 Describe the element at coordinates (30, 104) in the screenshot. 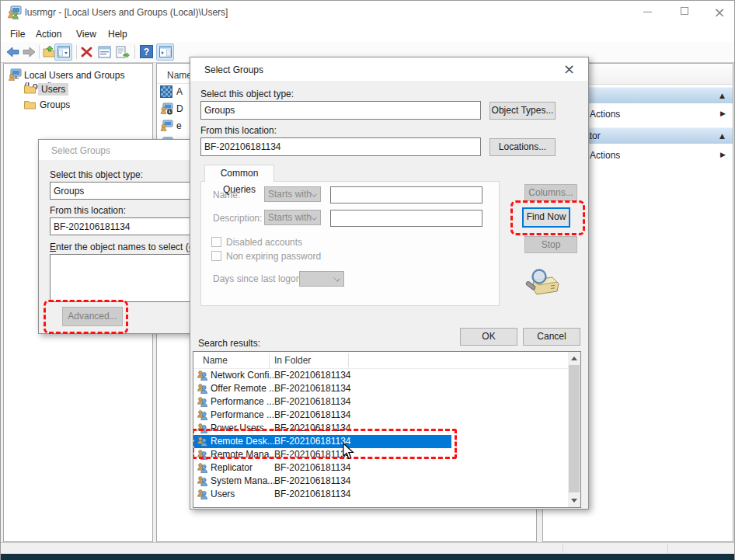

I see `folder-icon` at that location.